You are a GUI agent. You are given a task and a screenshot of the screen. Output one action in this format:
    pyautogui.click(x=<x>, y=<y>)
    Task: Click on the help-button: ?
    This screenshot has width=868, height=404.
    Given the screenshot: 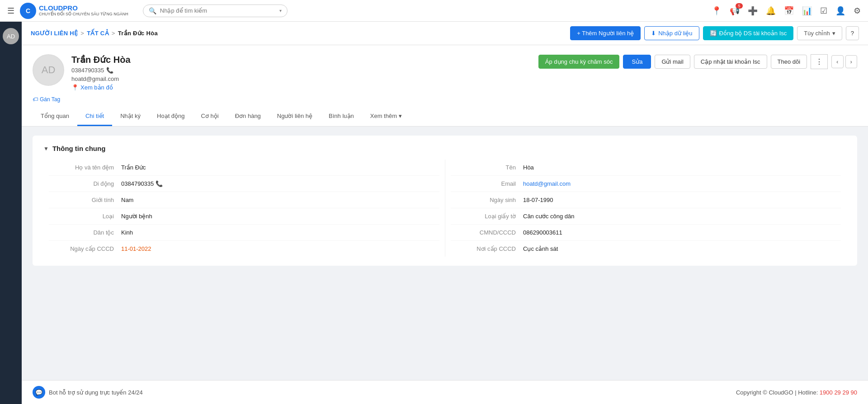 What is the action you would take?
    pyautogui.click(x=853, y=33)
    